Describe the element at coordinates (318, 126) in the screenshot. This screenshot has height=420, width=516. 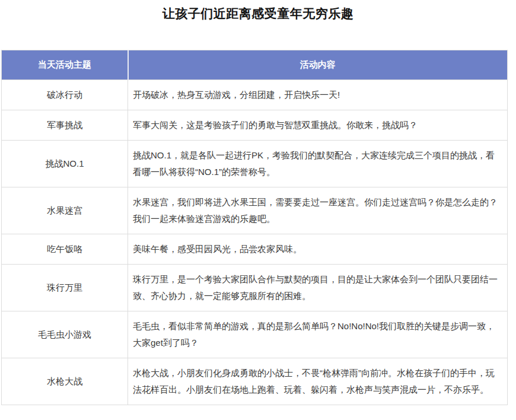
I see `content-cell: 军事大闯关，这是考验孩子们的勇敢与智慧双重挑战。你敢来，挑战吗？` at that location.